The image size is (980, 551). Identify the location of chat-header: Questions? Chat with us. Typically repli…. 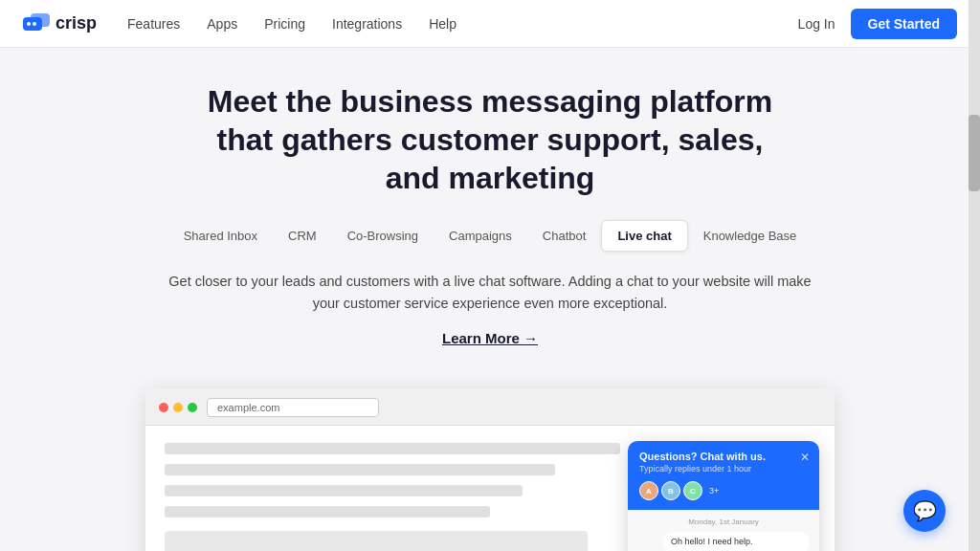
(724, 475).